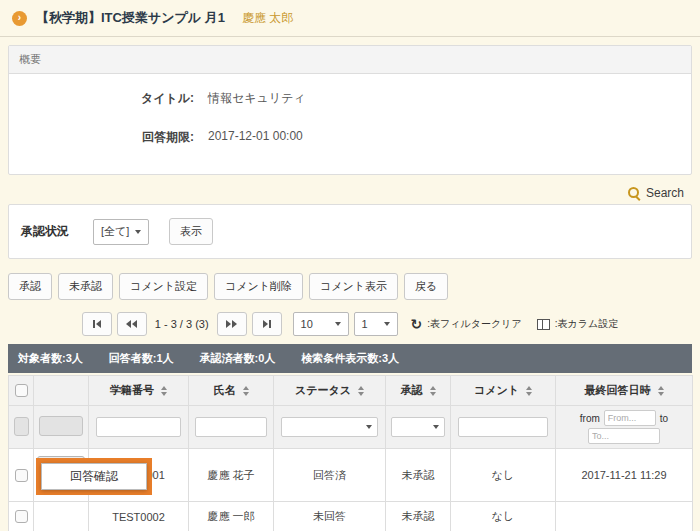 This screenshot has height=531, width=700. I want to click on last-answer-cell, so click(624, 516).